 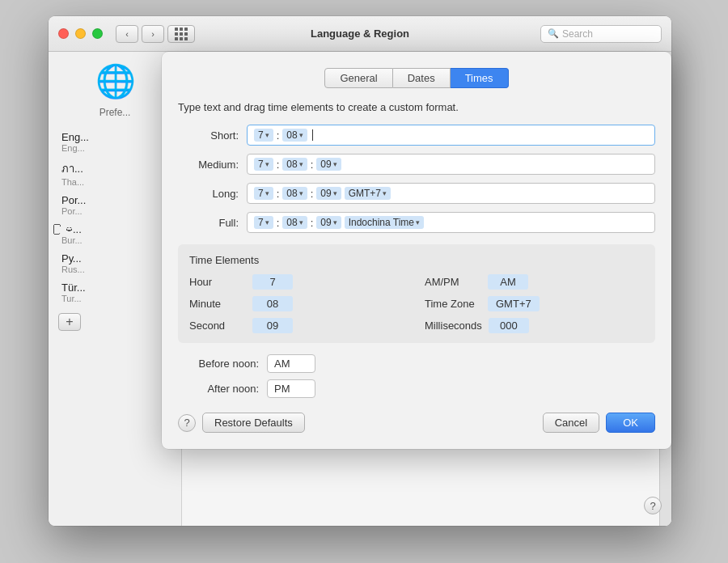 What do you see at coordinates (260, 193) in the screenshot?
I see `long-hour-value: 7` at bounding box center [260, 193].